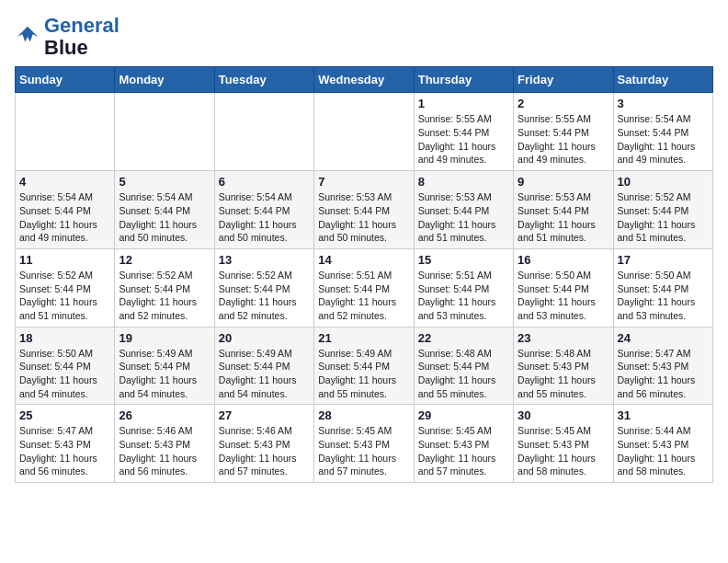  I want to click on day-info: Sunrise: 5:47 AM Sunset: 5:43 PM Dayligh…, so click(664, 373).